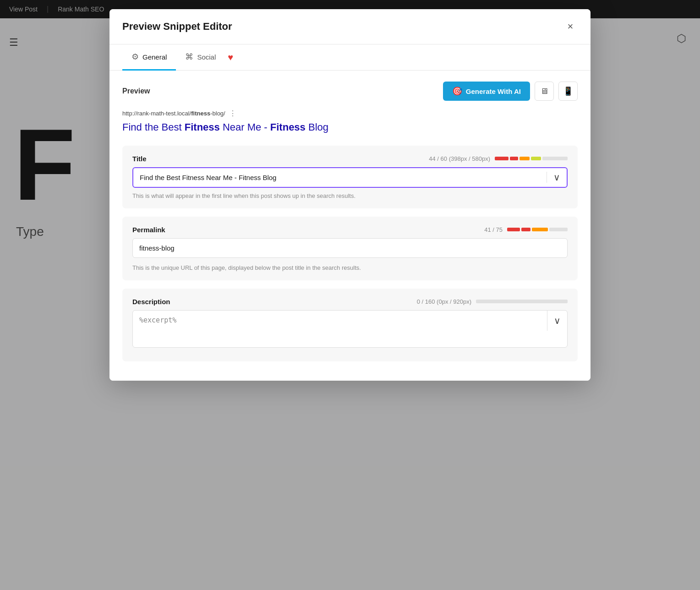 Image resolution: width=700 pixels, height=590 pixels. What do you see at coordinates (350, 122) in the screenshot?
I see `snippet-preview: http://rank-math-test.local/fitness-blog…` at bounding box center [350, 122].